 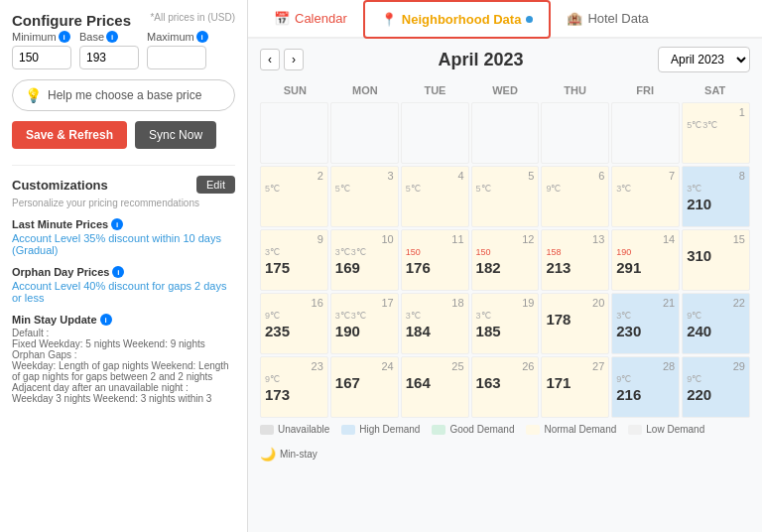 I want to click on calendar-cell-3-5: 21 3℃ 230, so click(x=645, y=324).